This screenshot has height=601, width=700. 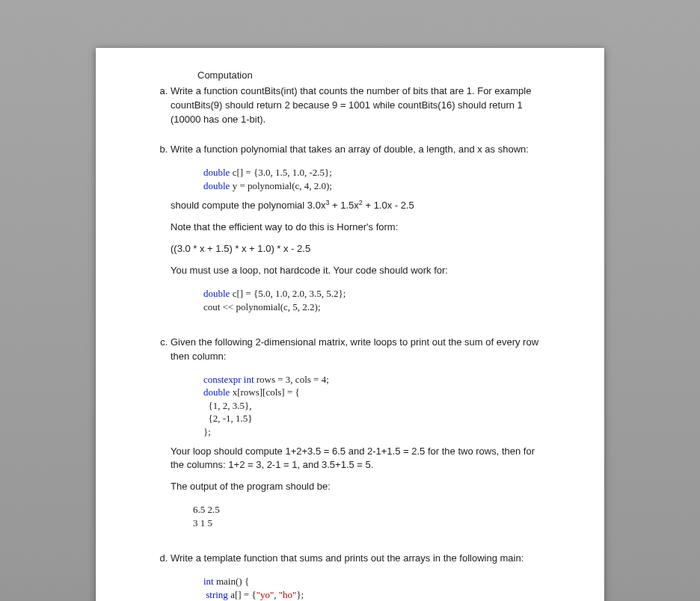 What do you see at coordinates (203, 523) in the screenshot?
I see `output-line: 3 1 5` at bounding box center [203, 523].